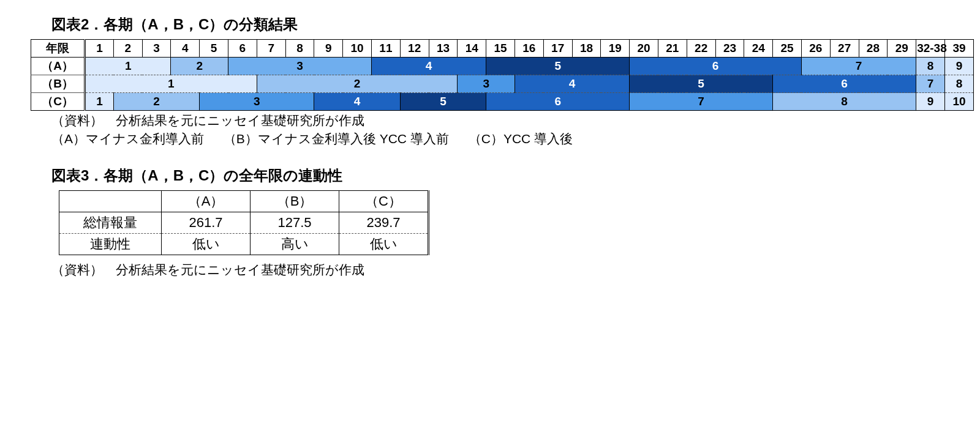 Image resolution: width=980 pixels, height=421 pixels. I want to click on fig2-c-g6: 6, so click(558, 102).